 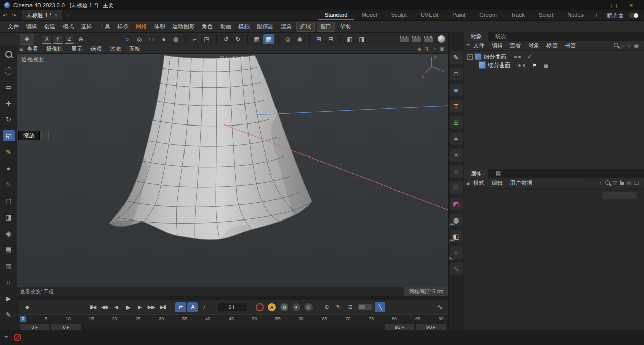 I want to click on next-key-button: ▶▶, so click(x=151, y=307).